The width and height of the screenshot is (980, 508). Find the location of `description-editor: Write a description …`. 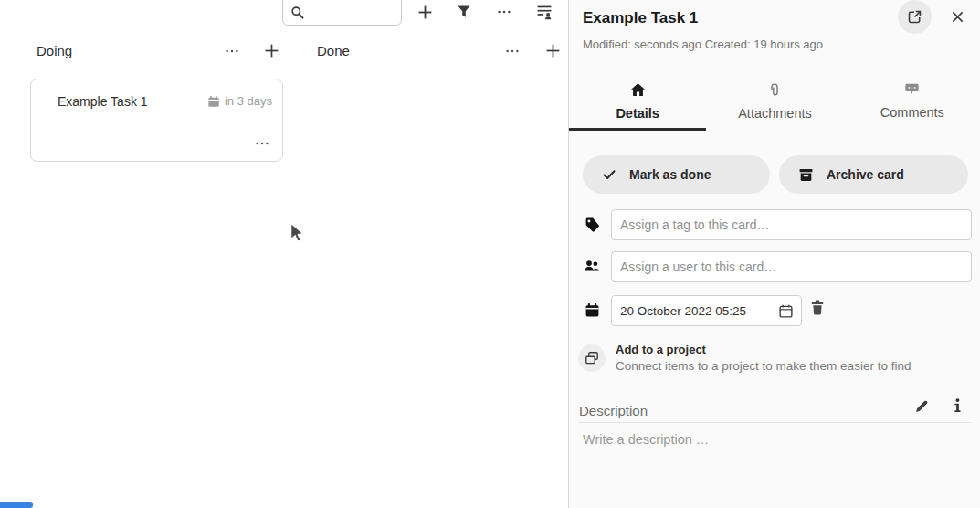

description-editor: Write a description … is located at coordinates (775, 464).